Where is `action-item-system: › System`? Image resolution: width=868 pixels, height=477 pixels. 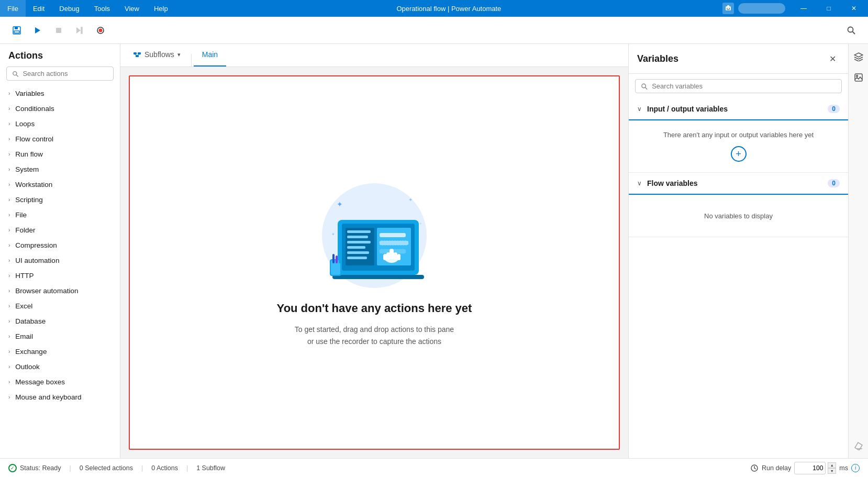
action-item-system: › System is located at coordinates (60, 170).